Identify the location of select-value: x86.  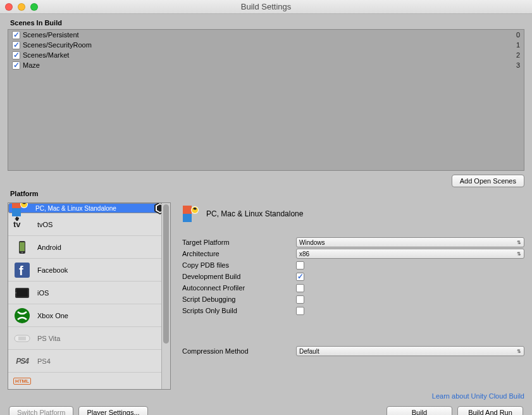
(304, 254).